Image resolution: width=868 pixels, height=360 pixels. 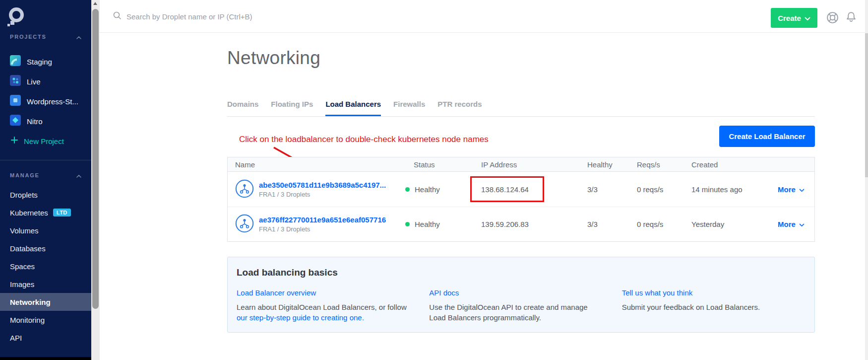 I want to click on project-label: Live, so click(x=34, y=81).